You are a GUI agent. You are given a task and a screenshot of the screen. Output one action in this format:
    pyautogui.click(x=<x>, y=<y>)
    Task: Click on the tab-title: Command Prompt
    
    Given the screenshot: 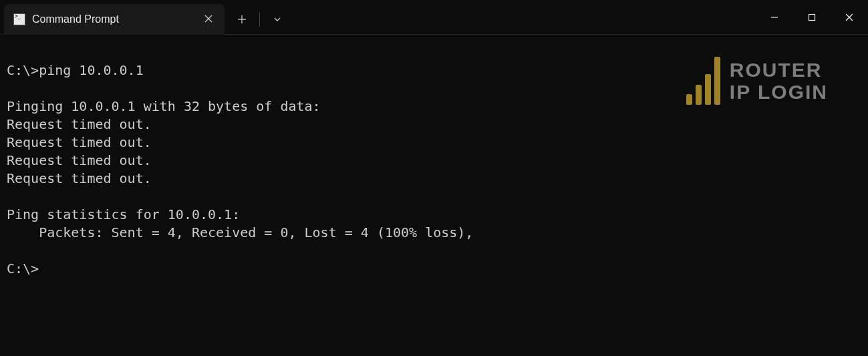 What is the action you would take?
    pyautogui.click(x=114, y=19)
    